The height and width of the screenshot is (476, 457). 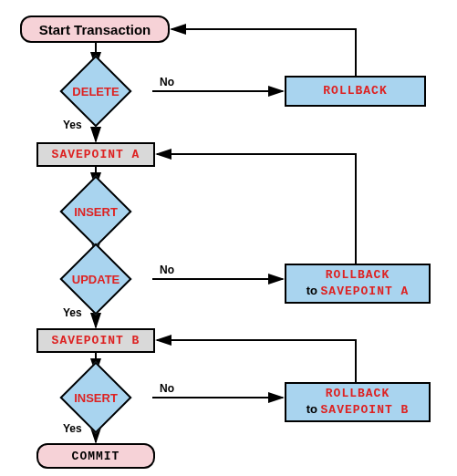 What do you see at coordinates (73, 125) in the screenshot?
I see `label-delete-yes: Yes` at bounding box center [73, 125].